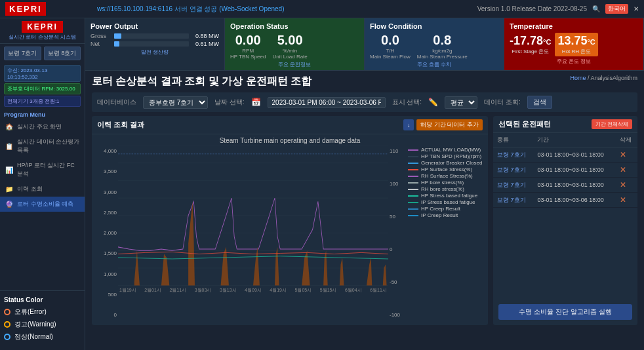  I want to click on date-label: 날짜 선택:, so click(230, 102).